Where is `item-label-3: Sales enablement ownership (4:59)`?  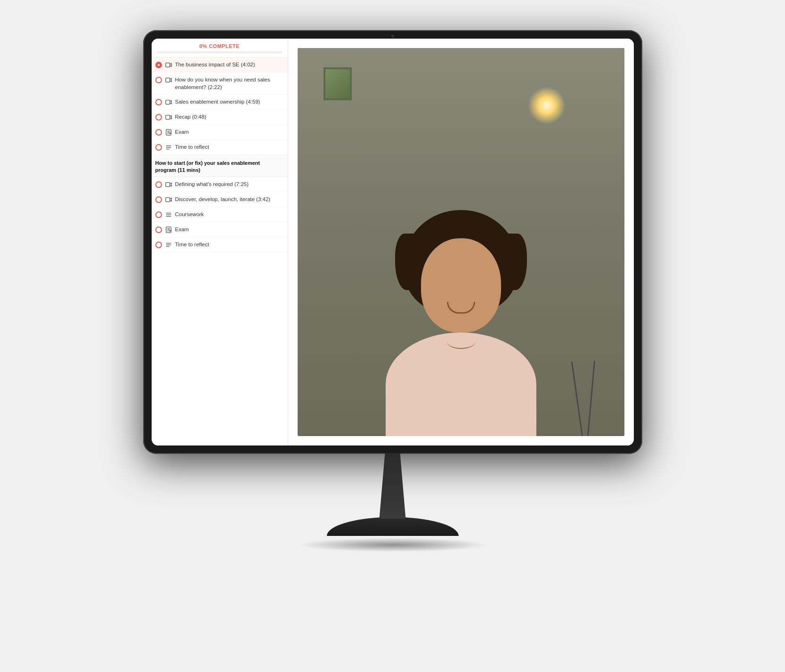
item-label-3: Sales enablement ownership (4:59) is located at coordinates (218, 102).